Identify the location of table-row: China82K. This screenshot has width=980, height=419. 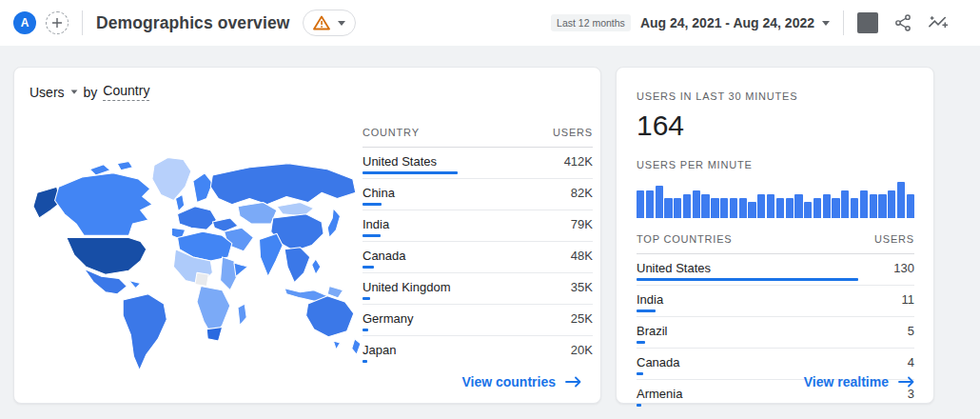
(478, 194).